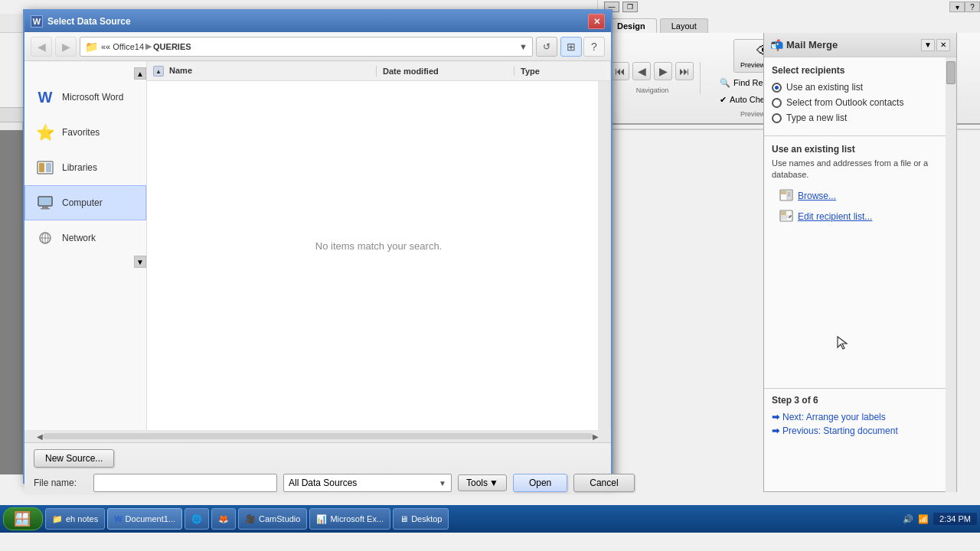 This screenshot has width=980, height=551. I want to click on use-existing-section-title: Use an existing list, so click(861, 148).